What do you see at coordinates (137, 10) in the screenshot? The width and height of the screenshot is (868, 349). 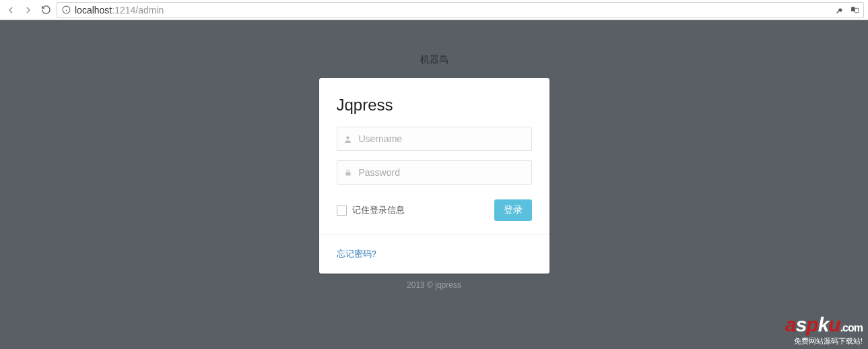 I see `url-path: :1214/admin` at bounding box center [137, 10].